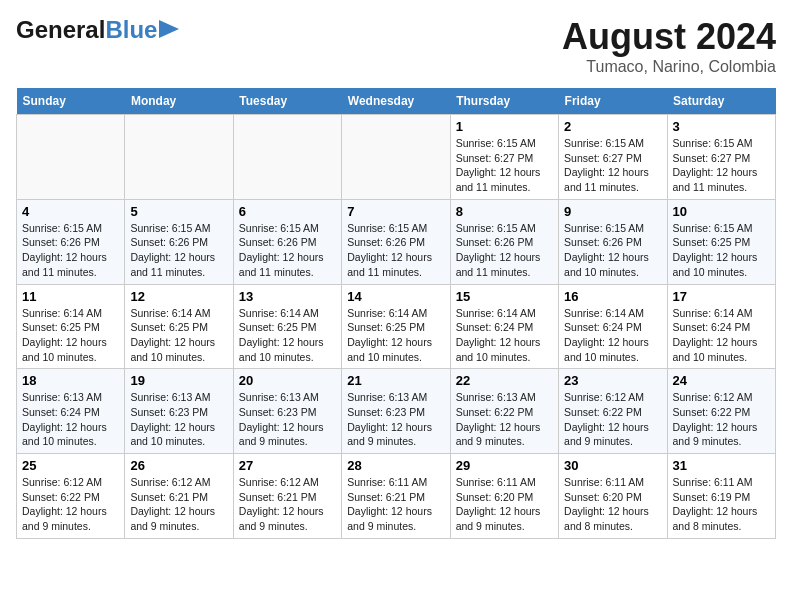  Describe the element at coordinates (287, 326) in the screenshot. I see `calendar-day-13: 13Sunrise: 6:14 AM Sunset: 6:25 PM Dayli…` at that location.